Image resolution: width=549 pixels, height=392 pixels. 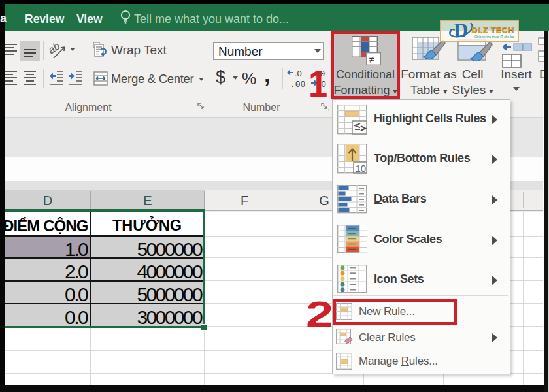 I want to click on svg-text: ab, so click(x=56, y=48).